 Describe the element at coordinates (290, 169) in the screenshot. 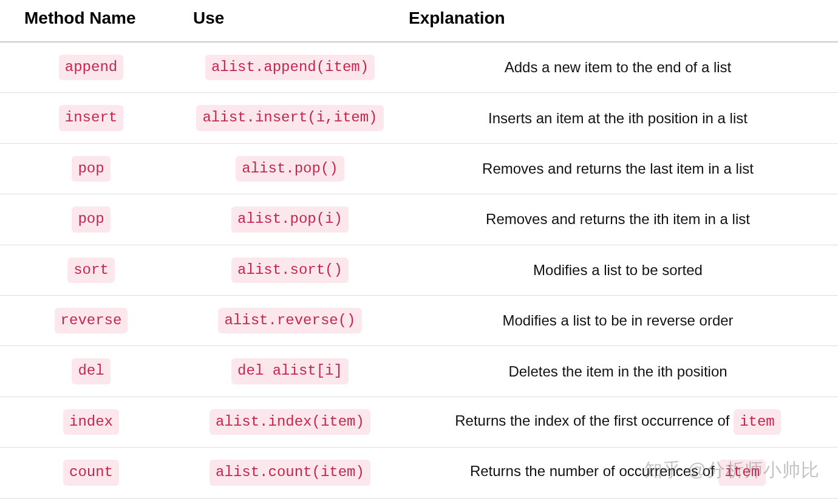

I see `cell-use: alist.pop()` at that location.